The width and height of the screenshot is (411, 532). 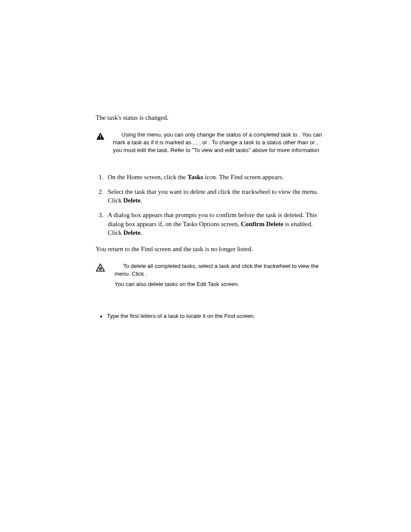 What do you see at coordinates (210, 277) in the screenshot?
I see `tip-note: To delete all completed tasks, select a …` at bounding box center [210, 277].